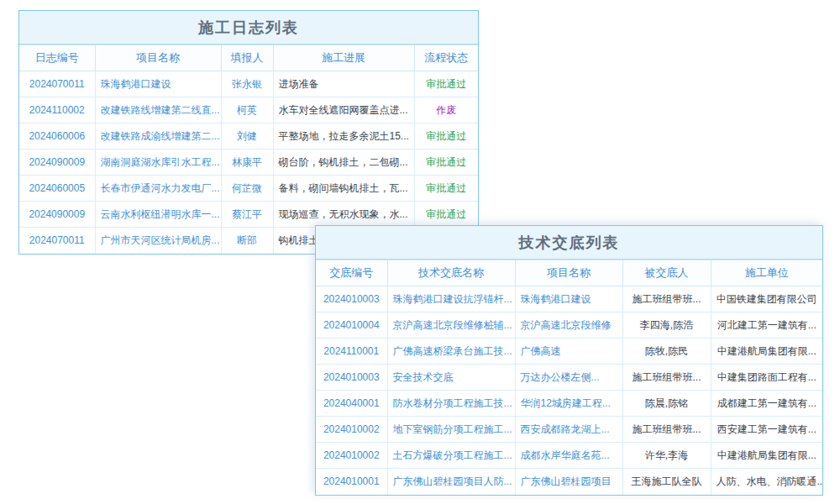  I want to click on cell-link-reporter: 蔡江平, so click(247, 215).